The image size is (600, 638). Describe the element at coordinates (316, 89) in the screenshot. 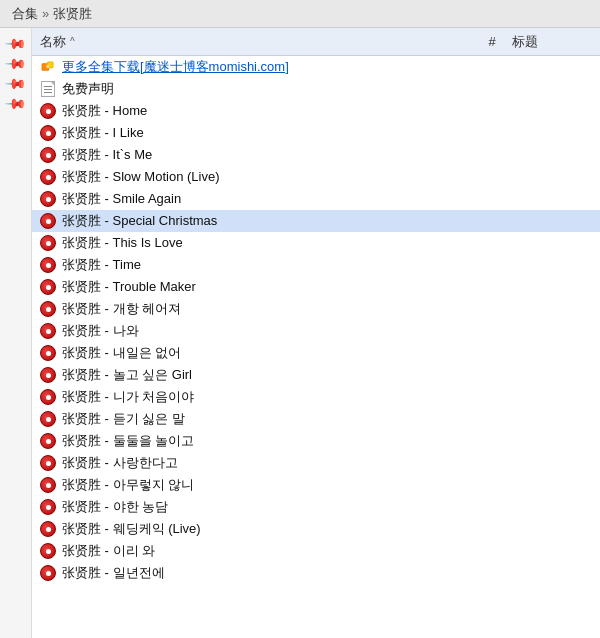

I see `list-item: 免费声明` at that location.